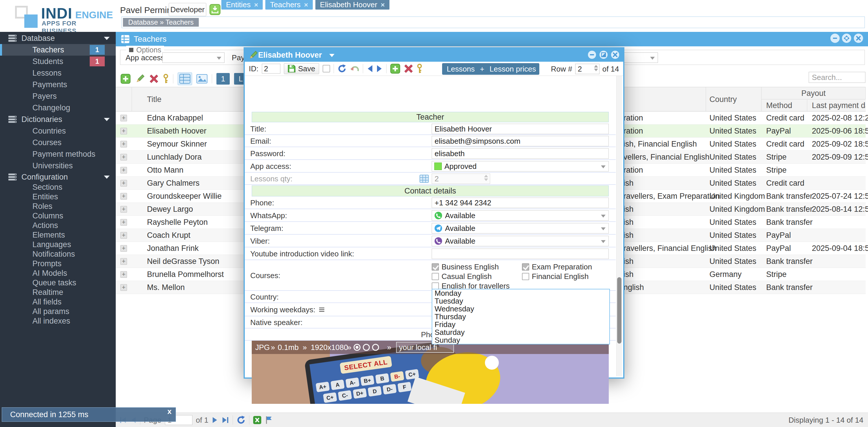  Describe the element at coordinates (835, 38) in the screenshot. I see `panel-minimize-button` at that location.